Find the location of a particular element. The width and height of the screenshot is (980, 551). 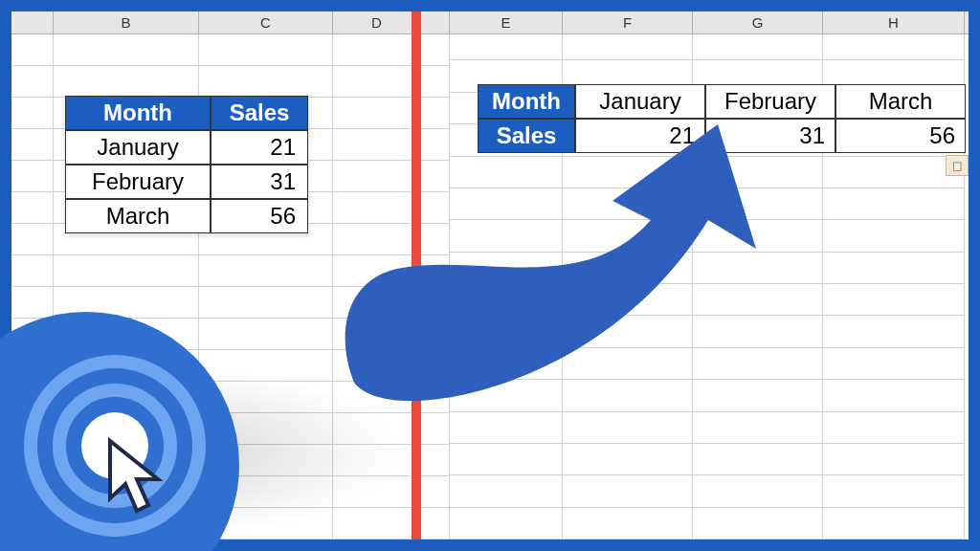

column-header-d: D is located at coordinates (377, 23).